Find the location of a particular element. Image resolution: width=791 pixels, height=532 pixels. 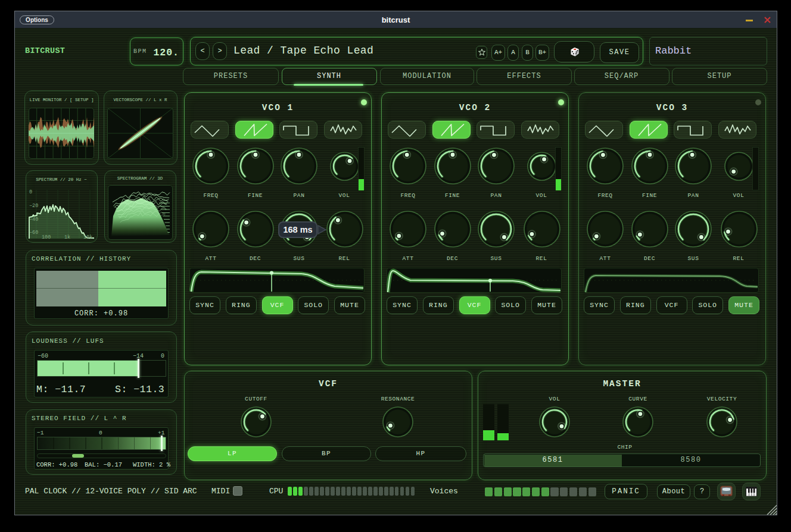

svg-text: 10k is located at coordinates (88, 237).